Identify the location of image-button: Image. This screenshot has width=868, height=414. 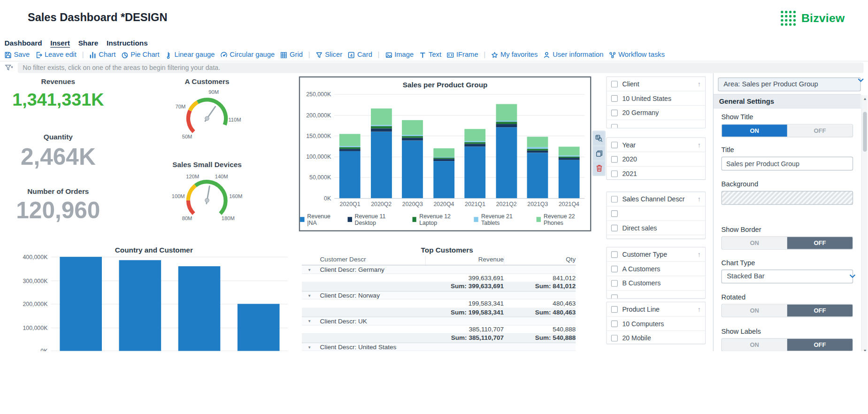
(399, 54).